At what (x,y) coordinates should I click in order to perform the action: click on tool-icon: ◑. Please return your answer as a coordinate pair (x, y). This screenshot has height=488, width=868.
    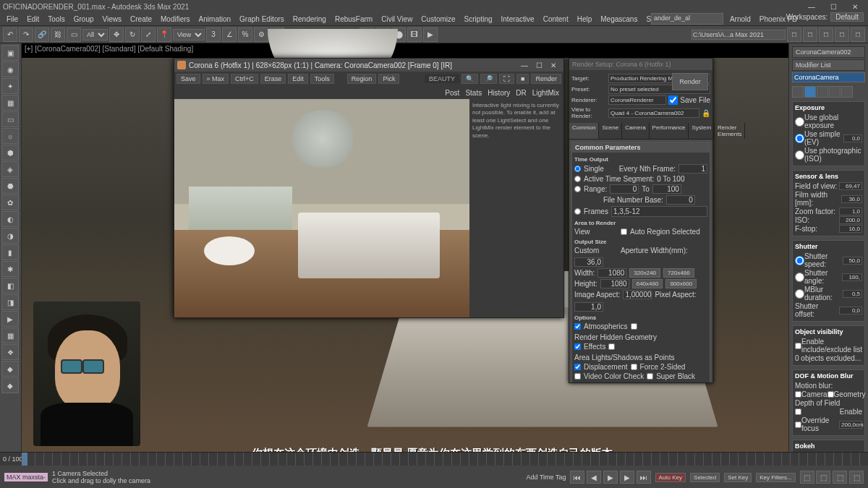
    Looking at the image, I should click on (10, 236).